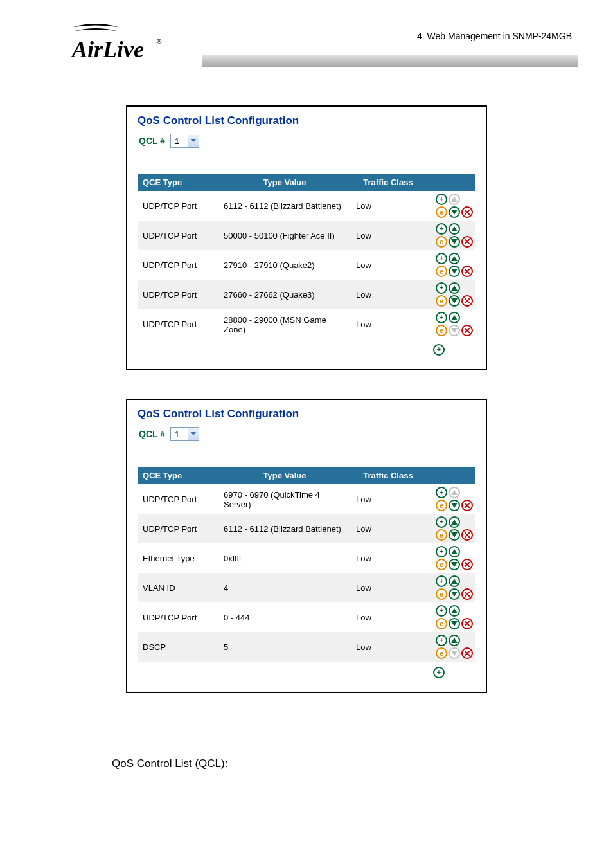 The width and height of the screenshot is (613, 868). Describe the element at coordinates (306, 499) in the screenshot. I see `table-row: UDP/TCP Port6970 - 6970 (QuickTime 4 Ser…` at that location.